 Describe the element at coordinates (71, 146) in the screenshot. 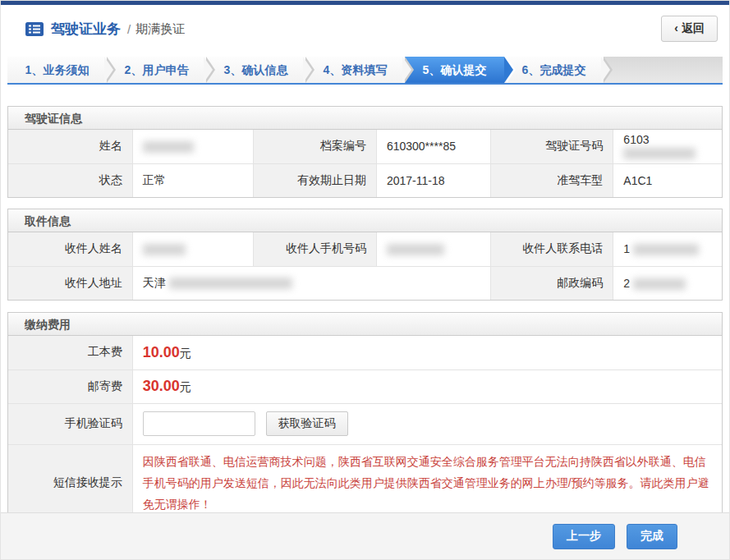

I see `name-label: 姓名` at that location.